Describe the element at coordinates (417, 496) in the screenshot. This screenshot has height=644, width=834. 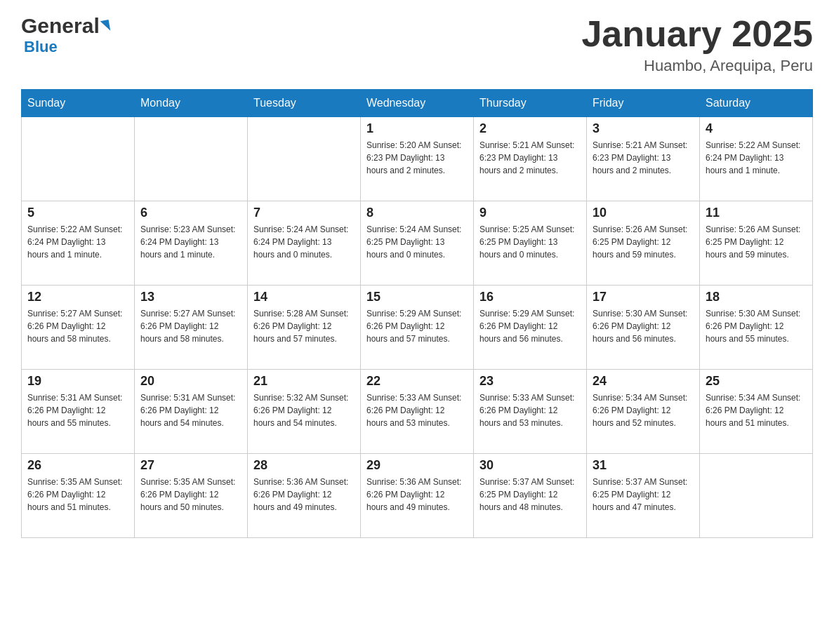
I see `calendar-week-row: 26Sunrise: 5:35 AM Sunset: 6:26 PM Dayli…` at that location.